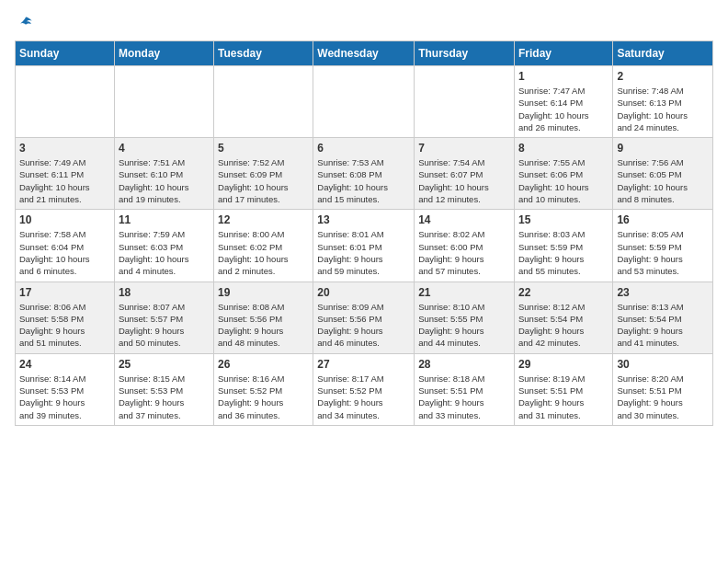 The image size is (728, 563). Describe the element at coordinates (464, 293) in the screenshot. I see `day-number: 21` at that location.